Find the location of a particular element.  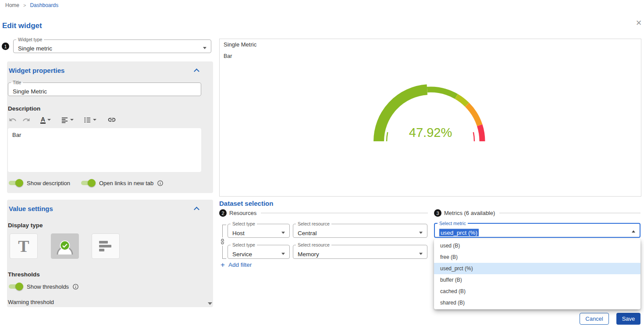

select-metric-field: Select metric used_prct (%) is located at coordinates (537, 229).